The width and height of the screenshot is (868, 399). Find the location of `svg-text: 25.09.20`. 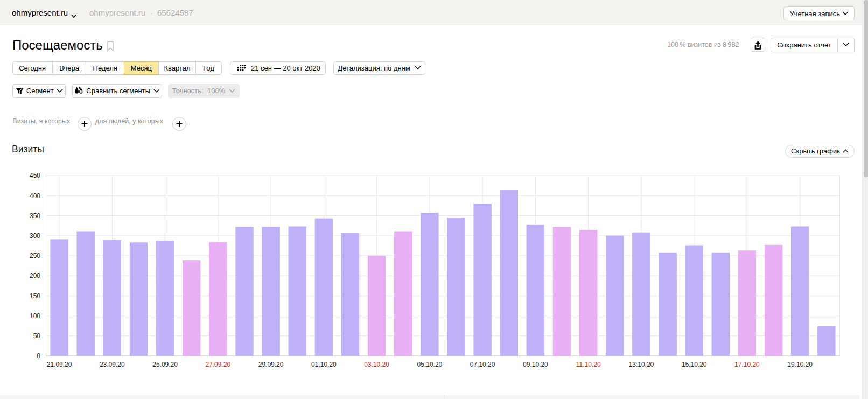

svg-text: 25.09.20 is located at coordinates (165, 365).